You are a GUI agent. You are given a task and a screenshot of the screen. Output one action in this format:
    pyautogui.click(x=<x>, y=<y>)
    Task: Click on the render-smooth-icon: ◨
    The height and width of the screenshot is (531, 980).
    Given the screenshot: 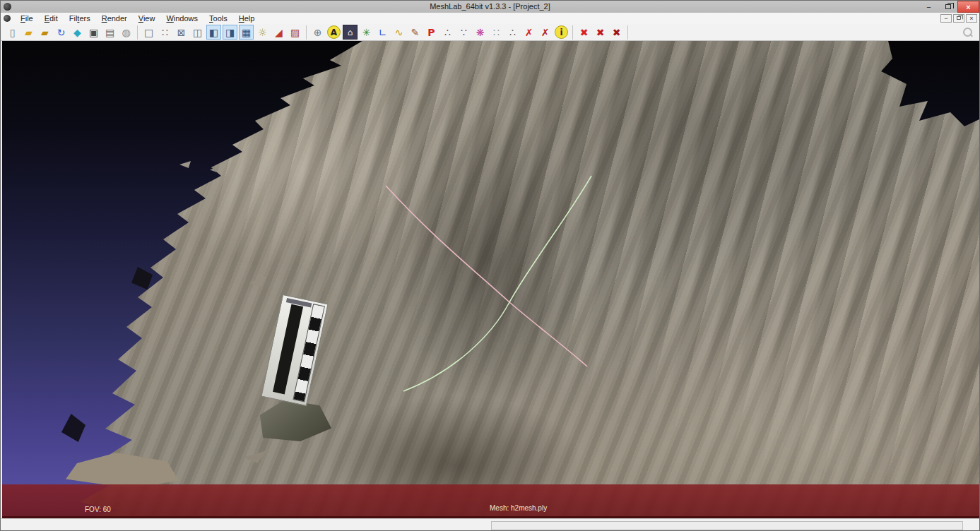 What is the action you would take?
    pyautogui.click(x=230, y=32)
    